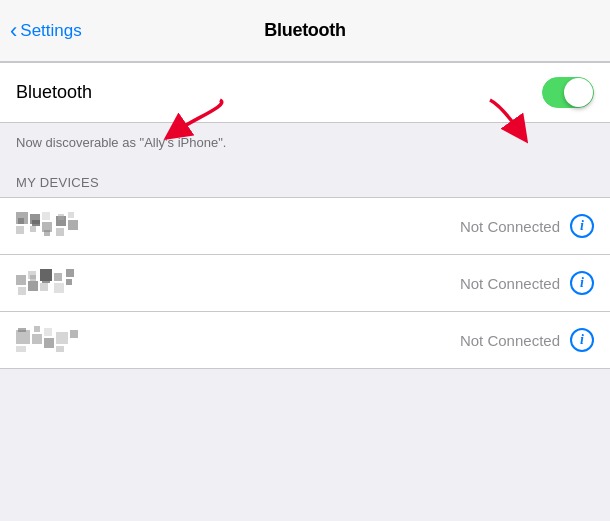 The image size is (610, 521). What do you see at coordinates (50, 31) in the screenshot?
I see `back-label: Settings` at bounding box center [50, 31].